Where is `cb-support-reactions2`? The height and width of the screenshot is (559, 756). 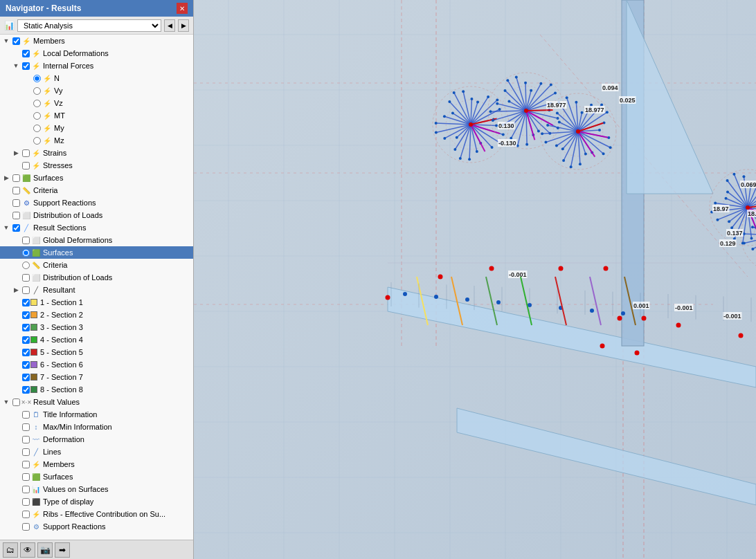
cb-support-reactions2 is located at coordinates (26, 527).